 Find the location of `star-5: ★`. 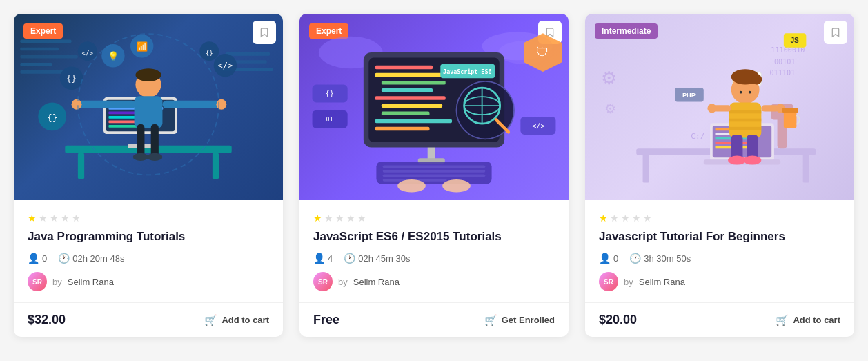

star-5: ★ is located at coordinates (76, 218).